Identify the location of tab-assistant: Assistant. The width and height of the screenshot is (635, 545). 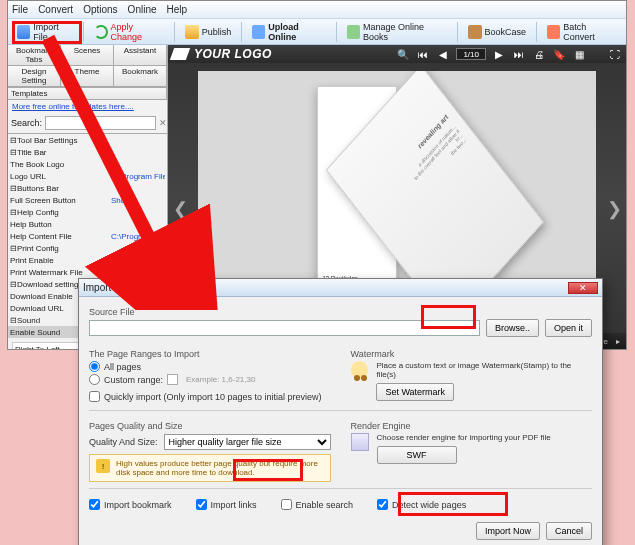
(140, 56).